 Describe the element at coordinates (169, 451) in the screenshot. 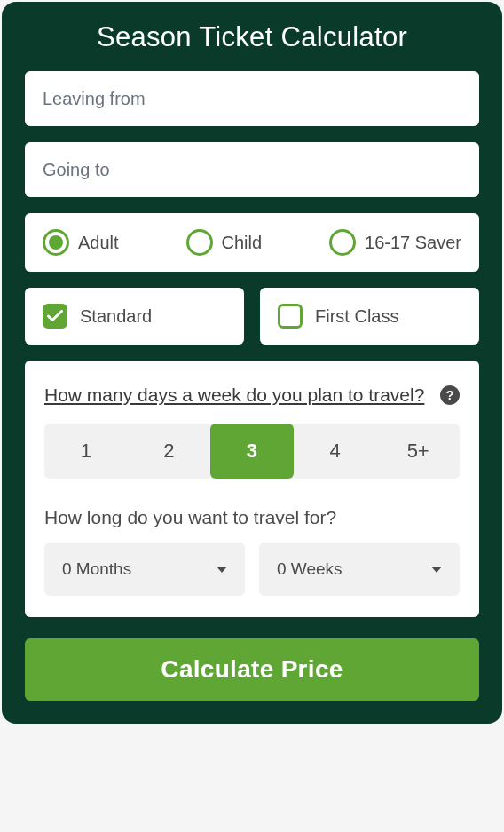

I see `day-option-2: 2` at that location.